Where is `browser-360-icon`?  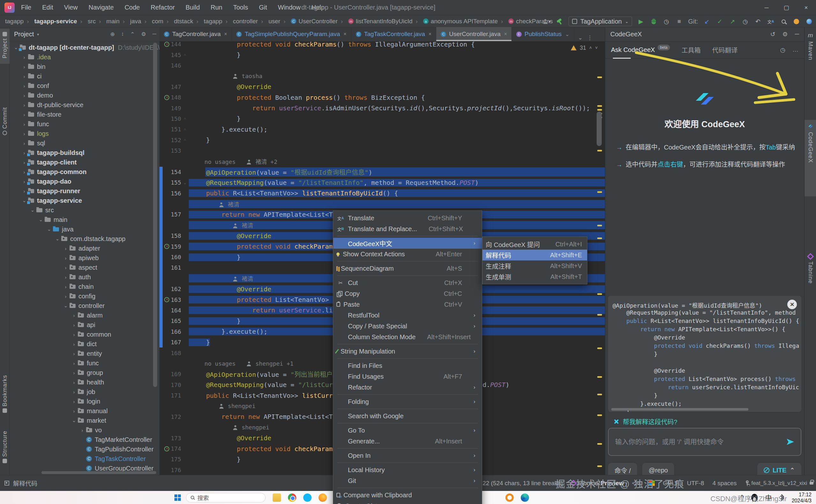
browser-360-icon is located at coordinates (509, 497).